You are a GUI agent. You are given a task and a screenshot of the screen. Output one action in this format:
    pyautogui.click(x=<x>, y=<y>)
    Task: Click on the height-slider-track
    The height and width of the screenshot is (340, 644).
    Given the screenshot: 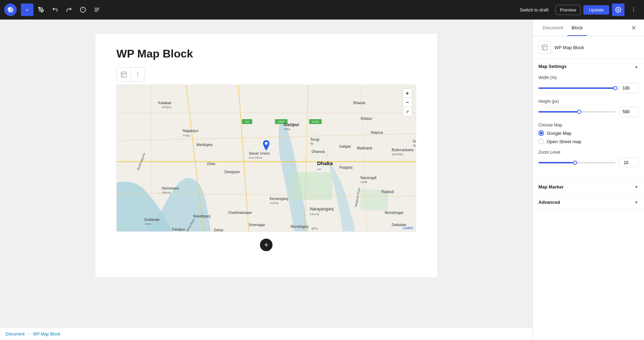 What is the action you would take?
    pyautogui.click(x=577, y=112)
    